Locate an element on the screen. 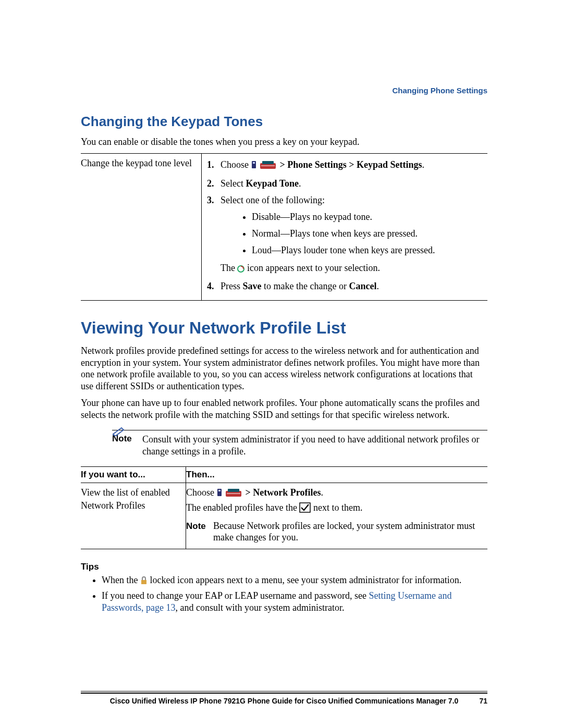  keypad-procedure-table: Change the keypad tone level Choose > Ph… is located at coordinates (284, 227).